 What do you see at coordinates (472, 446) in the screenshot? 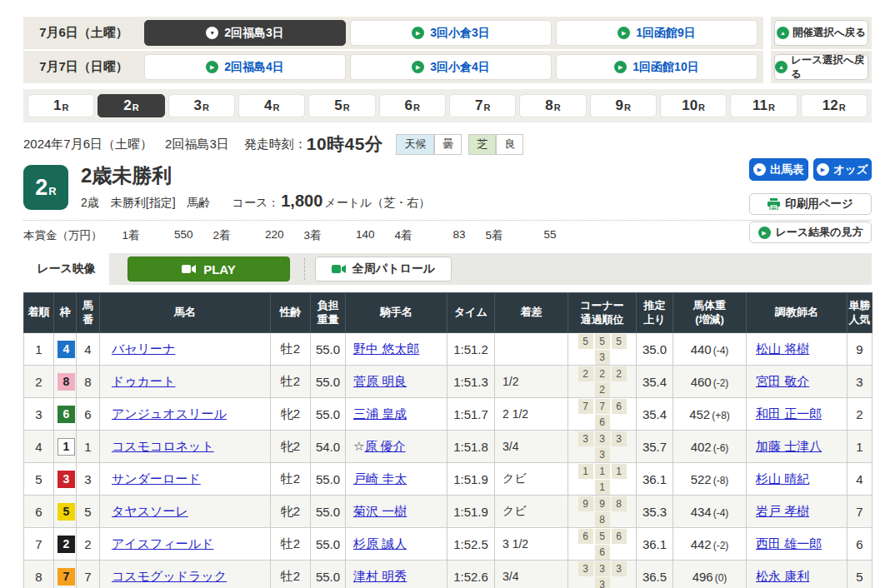
I see `finish-time: 1:51.8` at bounding box center [472, 446].